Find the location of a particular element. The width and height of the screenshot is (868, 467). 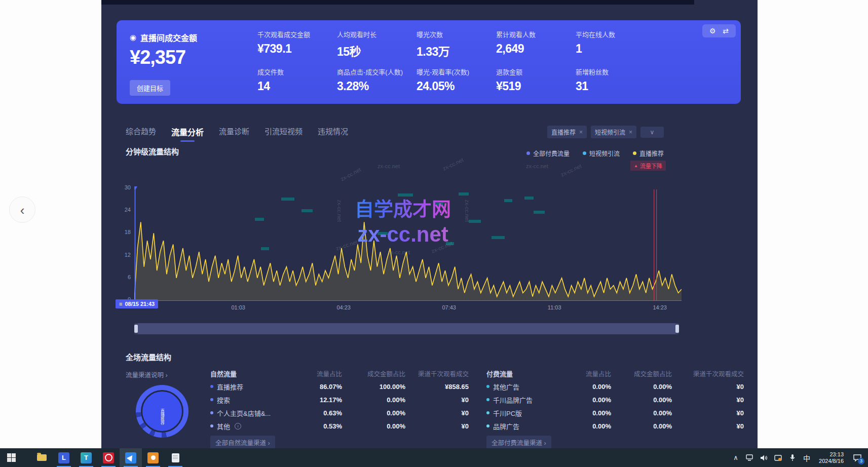

speaker-icon is located at coordinates (764, 458).